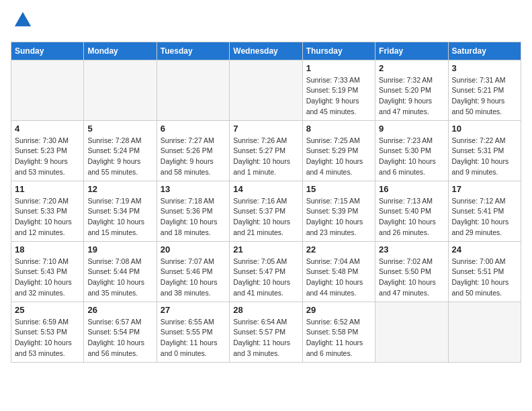  I want to click on day-info: Sunrise: 6:52 AMSunset: 5:58 PMDaylight:…, so click(339, 338).